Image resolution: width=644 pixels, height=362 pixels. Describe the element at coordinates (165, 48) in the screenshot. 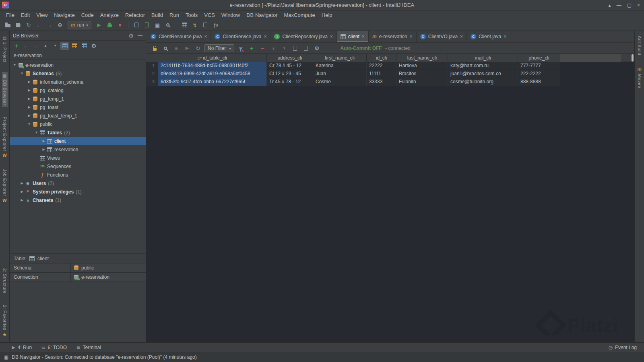

I see `search-icon` at that location.